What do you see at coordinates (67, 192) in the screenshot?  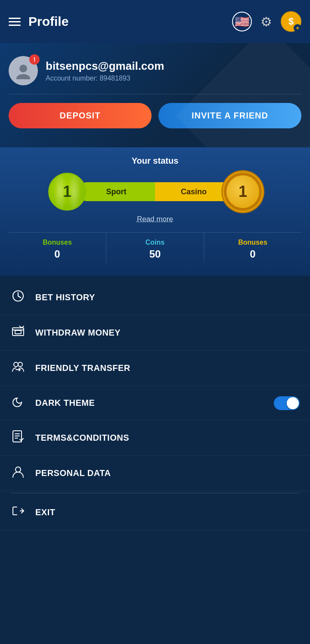 I see `sport-level-badge: 1` at bounding box center [67, 192].